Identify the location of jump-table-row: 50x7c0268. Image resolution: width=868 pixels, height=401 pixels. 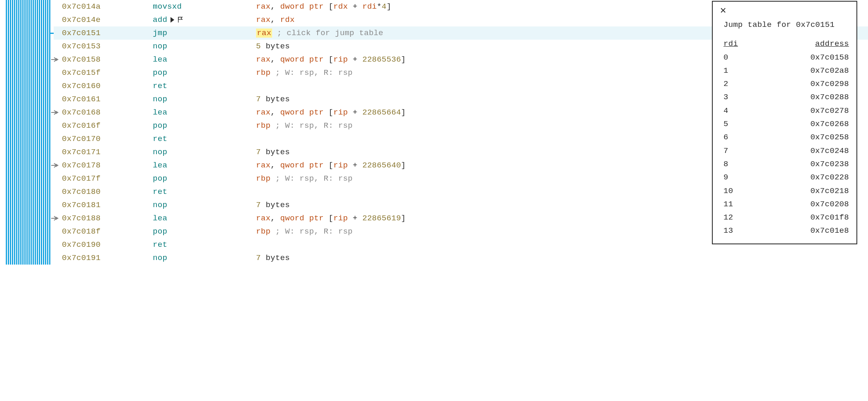
(786, 124).